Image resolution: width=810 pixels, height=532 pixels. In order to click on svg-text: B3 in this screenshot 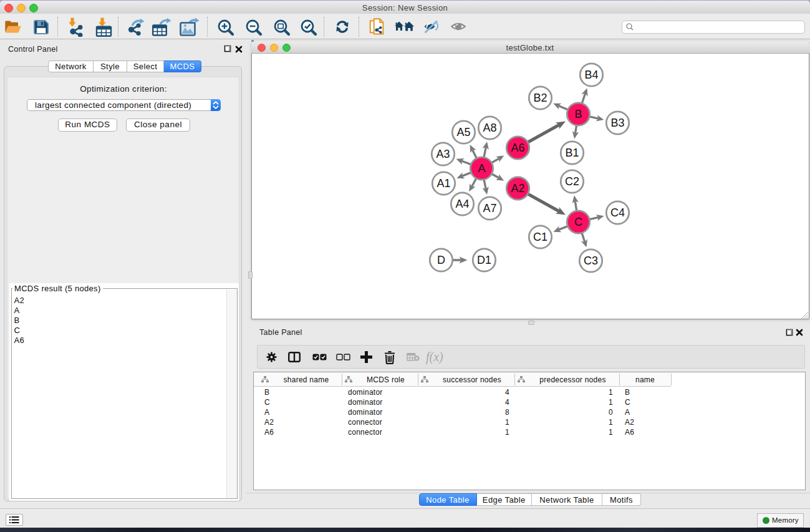, I will do `click(617, 123)`.